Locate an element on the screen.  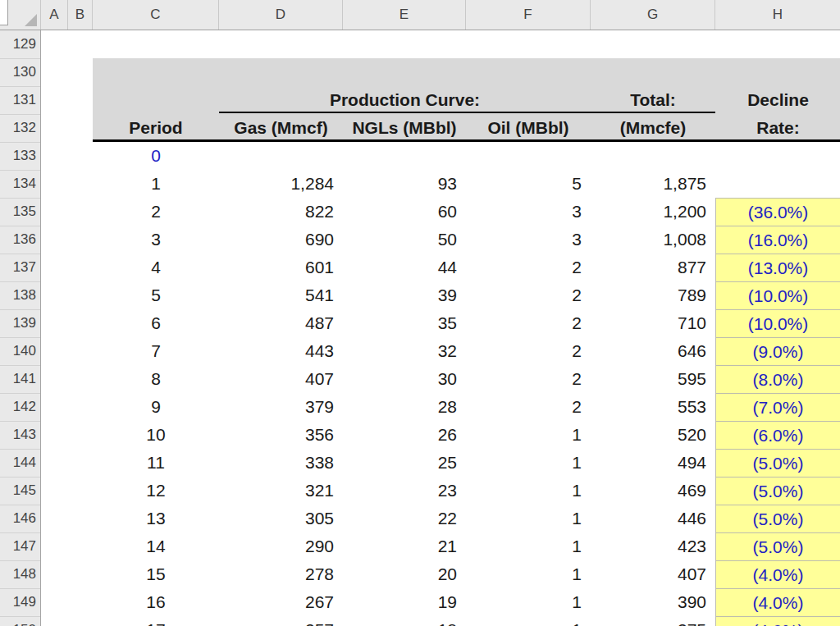
row-header-136: 136 is located at coordinates (20, 240).